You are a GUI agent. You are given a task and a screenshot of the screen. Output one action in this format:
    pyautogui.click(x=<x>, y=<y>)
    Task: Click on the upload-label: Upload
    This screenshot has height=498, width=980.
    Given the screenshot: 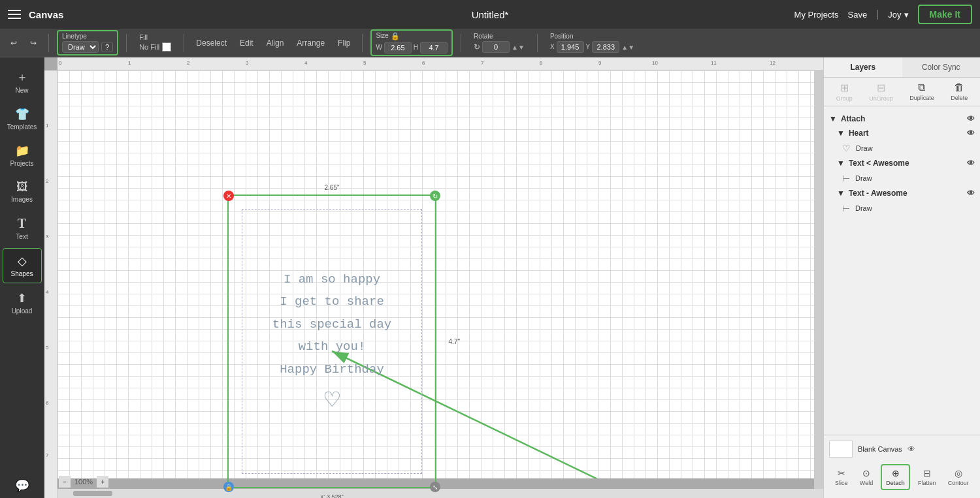 What is the action you would take?
    pyautogui.click(x=22, y=311)
    